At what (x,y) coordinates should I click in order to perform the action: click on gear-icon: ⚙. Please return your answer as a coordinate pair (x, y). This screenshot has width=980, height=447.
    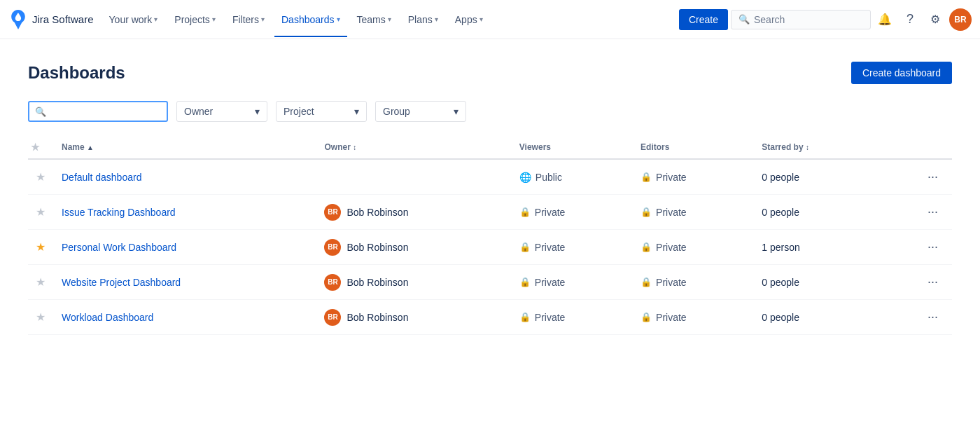
    Looking at the image, I should click on (935, 20).